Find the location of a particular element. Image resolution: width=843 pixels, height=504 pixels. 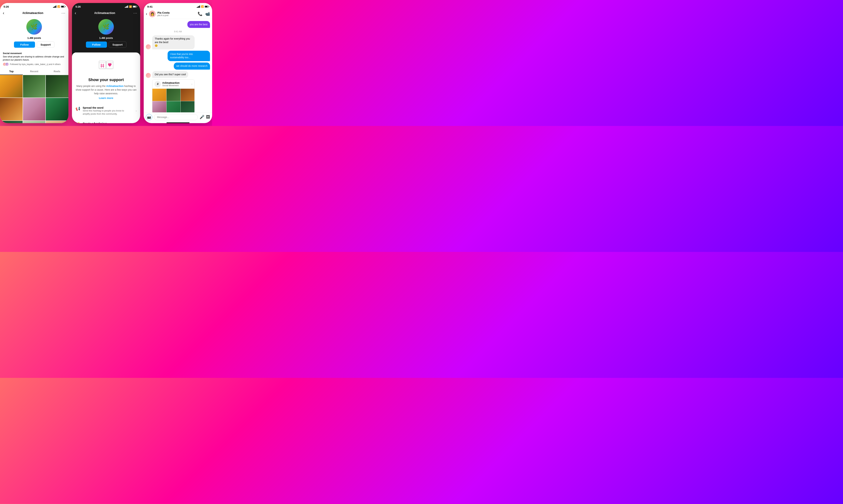

hashtag-heart-svg is located at coordinates (106, 67).